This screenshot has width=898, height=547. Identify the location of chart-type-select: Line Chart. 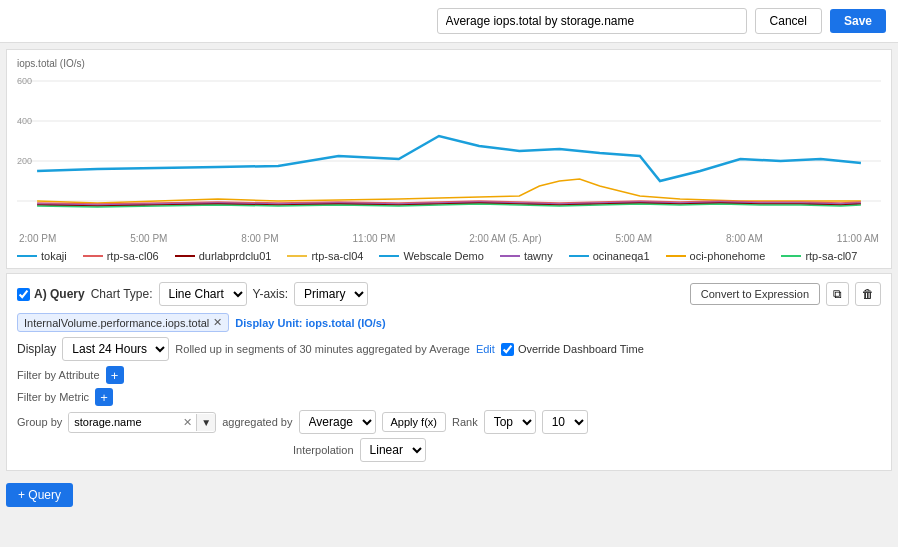
(203, 294).